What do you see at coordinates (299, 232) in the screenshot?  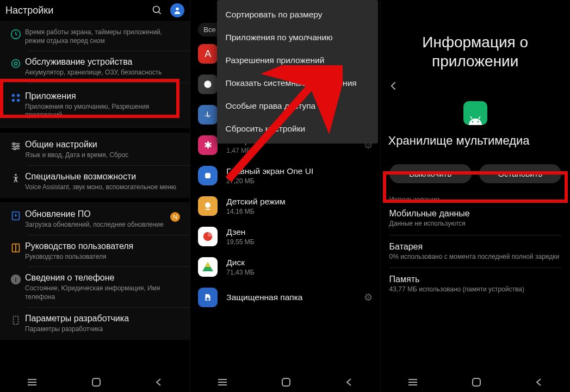 I see `app-label: Дзен` at bounding box center [299, 232].